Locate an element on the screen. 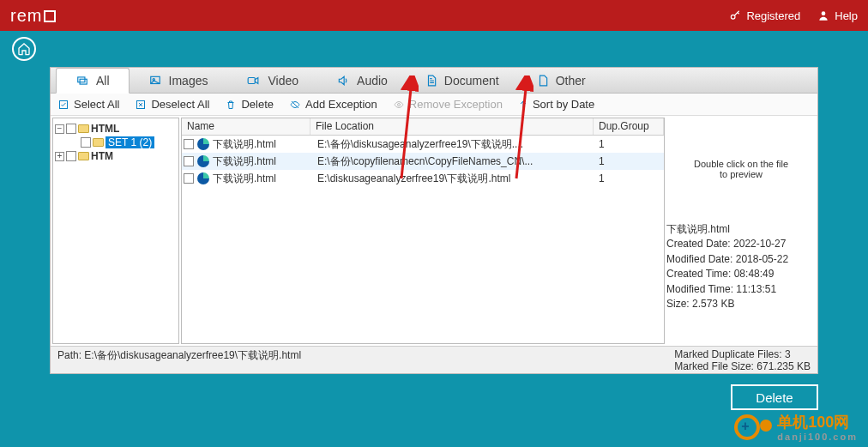 The height and width of the screenshot is (447, 868). arrow-up-icon is located at coordinates (523, 105).